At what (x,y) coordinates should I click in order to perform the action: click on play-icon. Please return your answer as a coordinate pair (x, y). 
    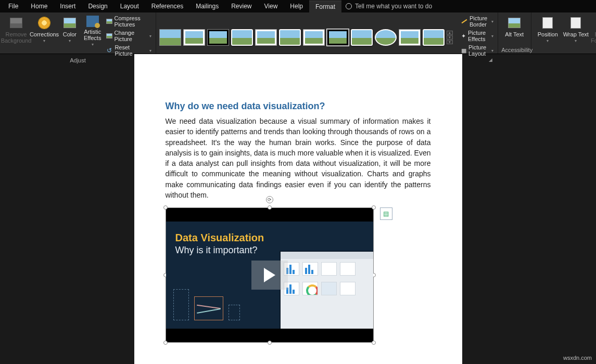
    Looking at the image, I should click on (270, 275).